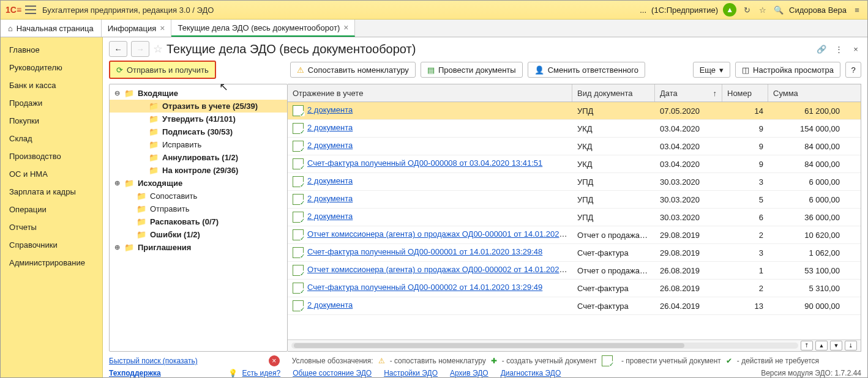  Describe the element at coordinates (574, 199) in the screenshot. I see `table-row: 2 документаУПД30.03.202056 000,00` at that location.